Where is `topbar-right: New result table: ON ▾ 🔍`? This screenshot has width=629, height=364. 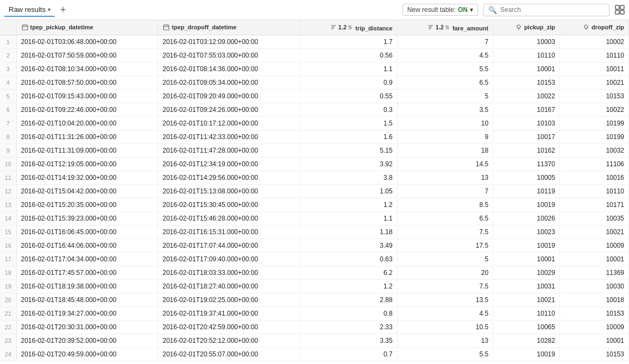
topbar-right: New result table: ON ▾ 🔍 is located at coordinates (514, 10).